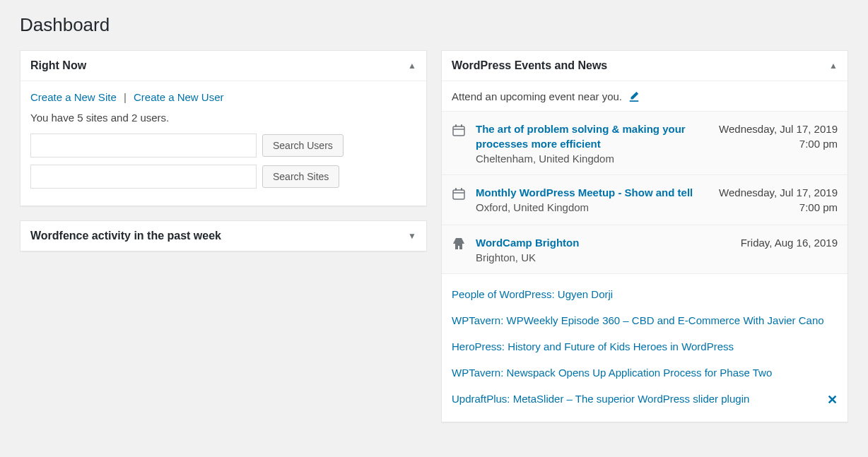  I want to click on event-datetime: Friday, Aug 16, 2019, so click(789, 243).